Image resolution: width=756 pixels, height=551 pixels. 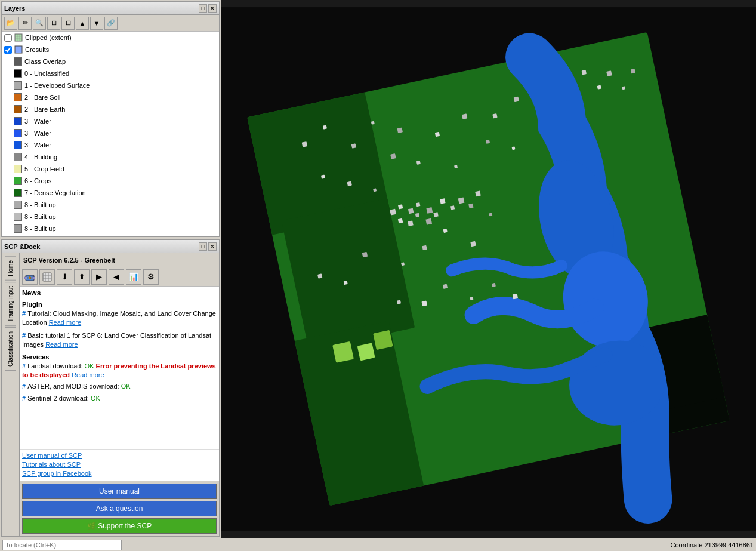 I want to click on scp-bandset-btn, so click(x=47, y=277).